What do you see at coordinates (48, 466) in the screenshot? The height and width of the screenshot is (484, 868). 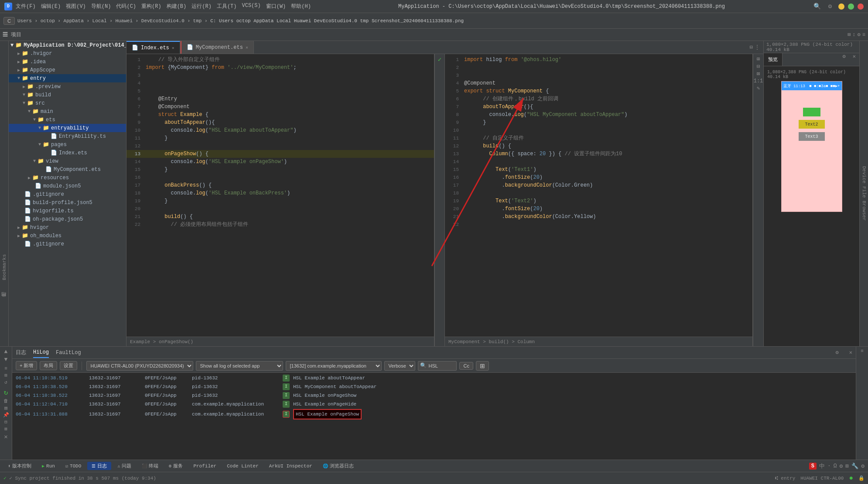 I see `bottom-tab-run: ▶ Run` at bounding box center [48, 466].